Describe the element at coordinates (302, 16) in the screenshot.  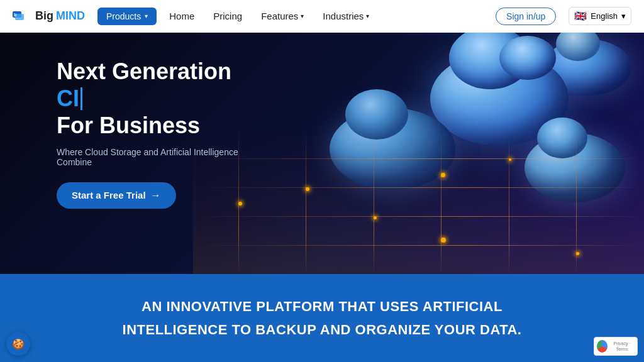
I see `features-chevron-icon: ▾` at that location.